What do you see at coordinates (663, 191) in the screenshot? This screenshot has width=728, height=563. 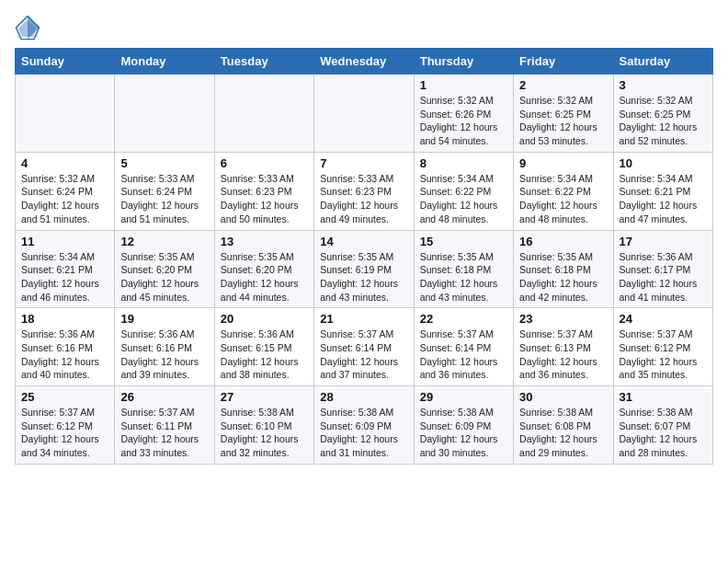 I see `calendar-cell: 10Sunrise: 5:34 AMSunset: 6:21 PMDayligh…` at bounding box center [663, 191].